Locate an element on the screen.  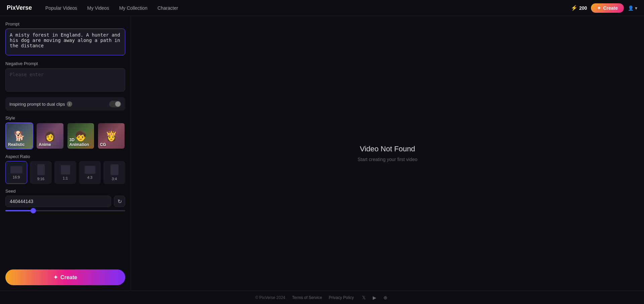
nav-character: Character is located at coordinates (168, 8).